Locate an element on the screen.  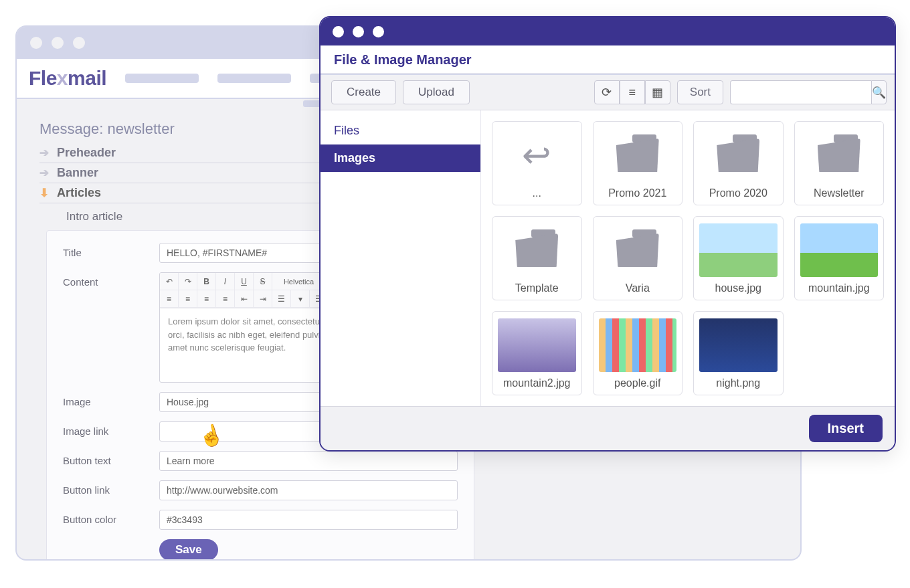
tile-back: ↩ ... is located at coordinates (537, 163).